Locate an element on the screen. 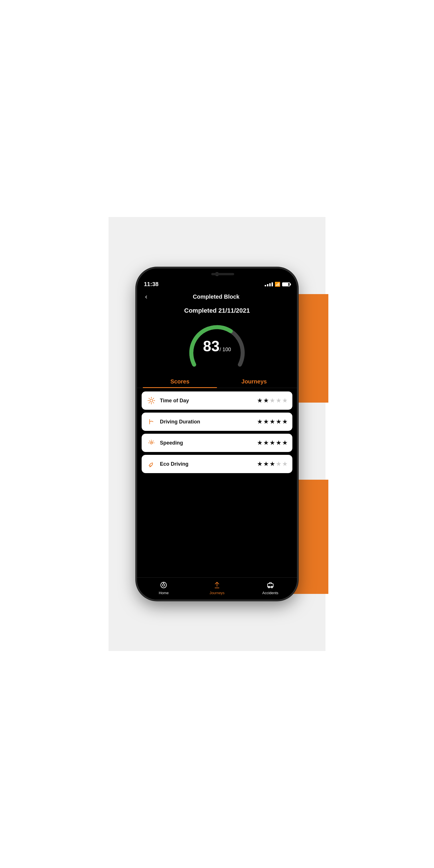 This screenshot has width=434, height=868. status-bar: 11:38 📶 is located at coordinates (217, 284).